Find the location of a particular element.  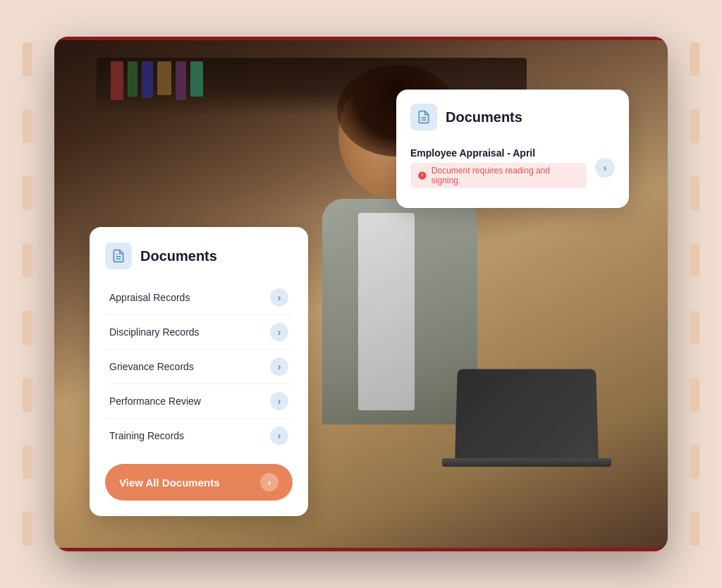

record-item-grievance: Grievance Records › is located at coordinates (199, 367).